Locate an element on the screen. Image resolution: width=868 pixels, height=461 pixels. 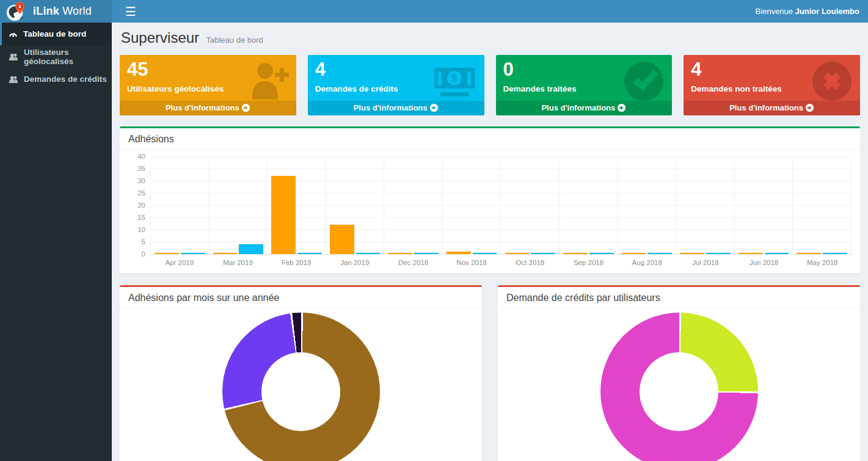
sidebar-item-label: Tableau de bord is located at coordinates (55, 34).